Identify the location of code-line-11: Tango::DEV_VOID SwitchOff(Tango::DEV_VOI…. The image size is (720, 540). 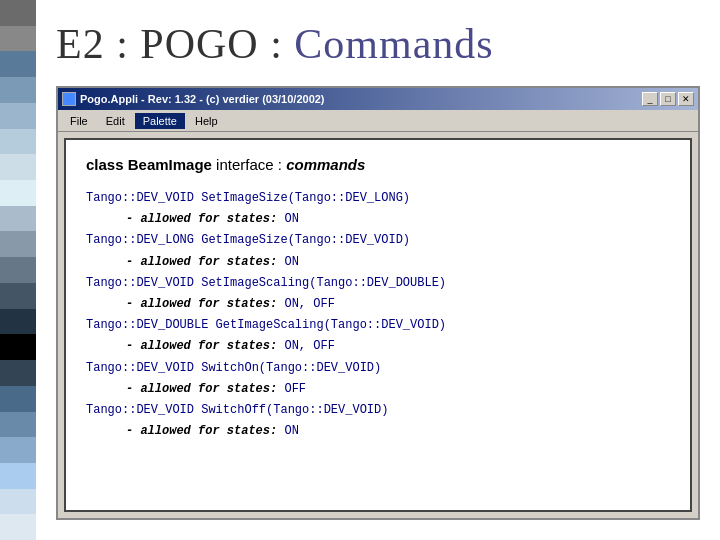
(378, 410).